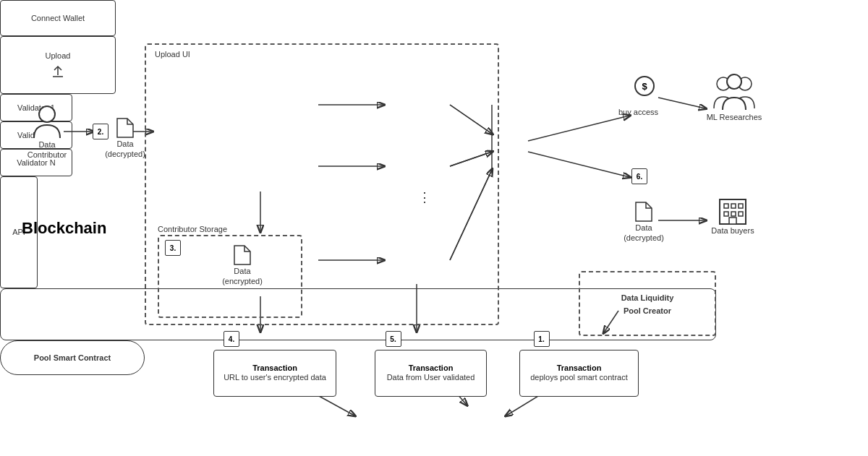  What do you see at coordinates (579, 364) in the screenshot?
I see `transaction1-node: 1. Transaction deploys pool smart contra…` at bounding box center [579, 364].